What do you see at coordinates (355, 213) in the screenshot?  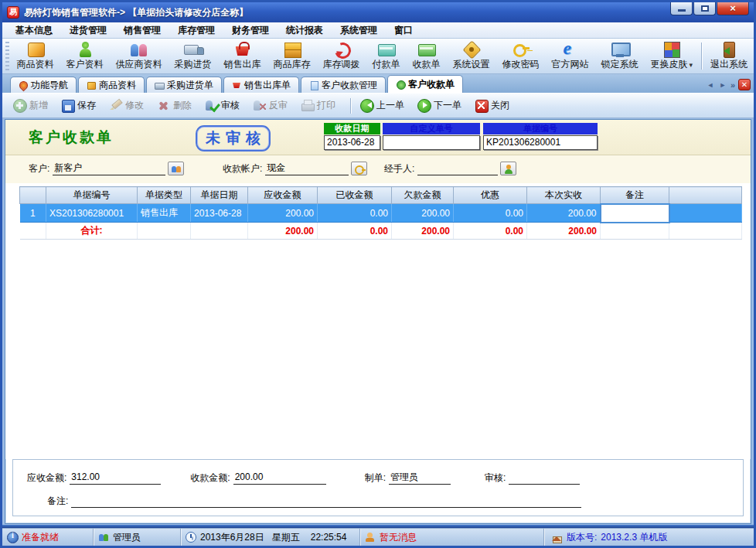 I see `cell-received: 0.00` at bounding box center [355, 213].